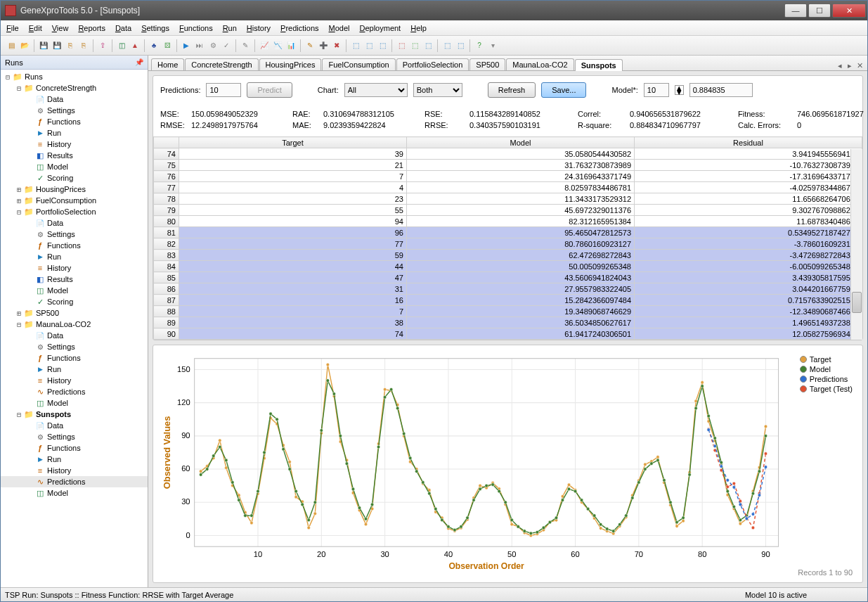  Describe the element at coordinates (323, 46) in the screenshot. I see `tb-add-icon: ➕` at that location.